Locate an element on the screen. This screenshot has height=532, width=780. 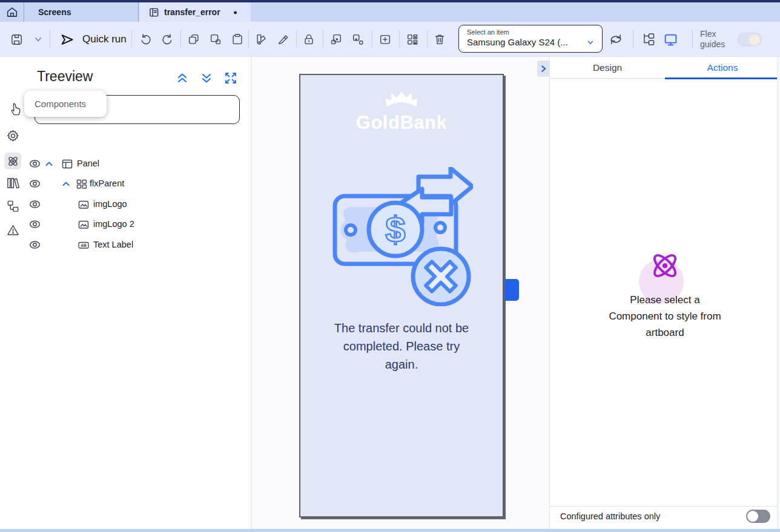
window-top-strip is located at coordinates (390, 1).